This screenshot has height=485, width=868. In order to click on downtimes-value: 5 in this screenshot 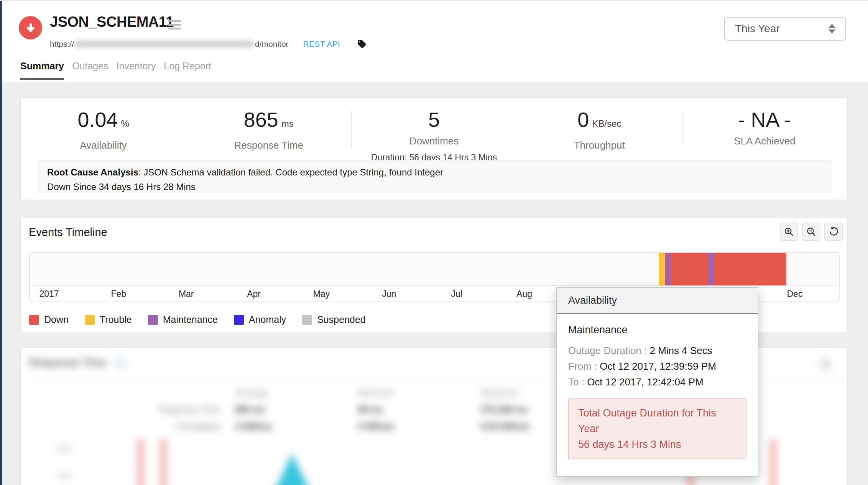, I will do `click(434, 120)`.